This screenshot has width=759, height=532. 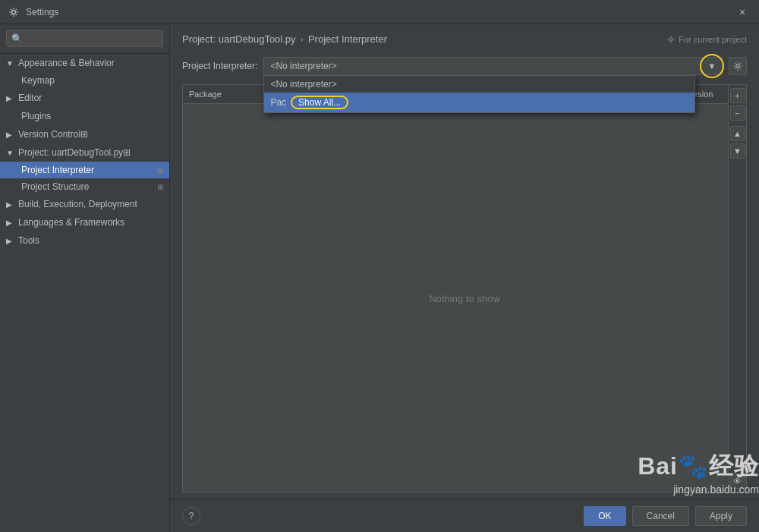 I want to click on window-title: Settings, so click(x=380, y=12).